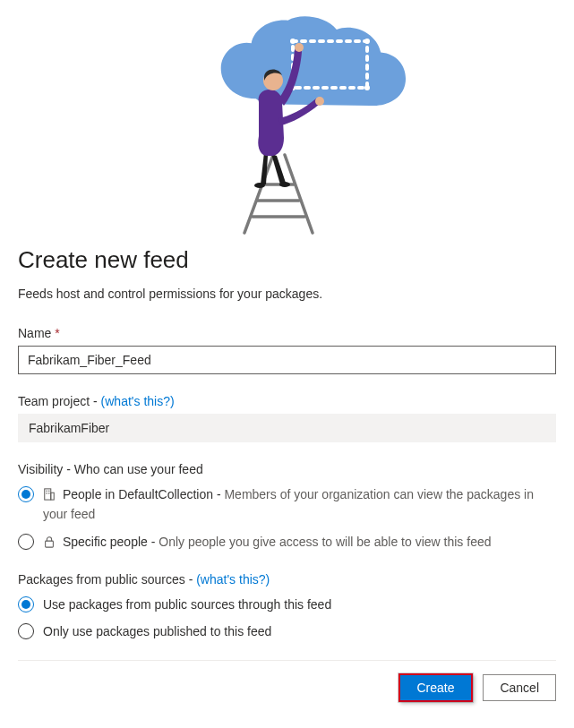 This screenshot has width=574, height=728. I want to click on radio-only-published, so click(26, 631).